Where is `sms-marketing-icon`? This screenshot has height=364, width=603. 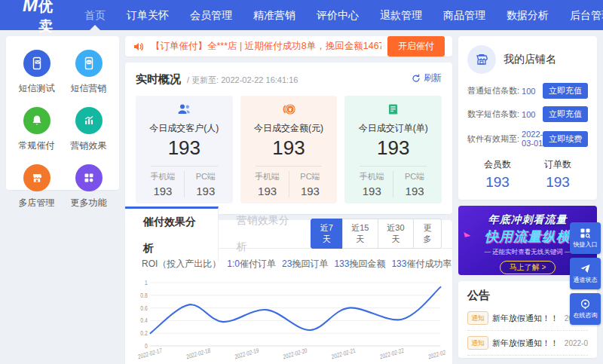
sms-marketing-icon is located at coordinates (89, 63).